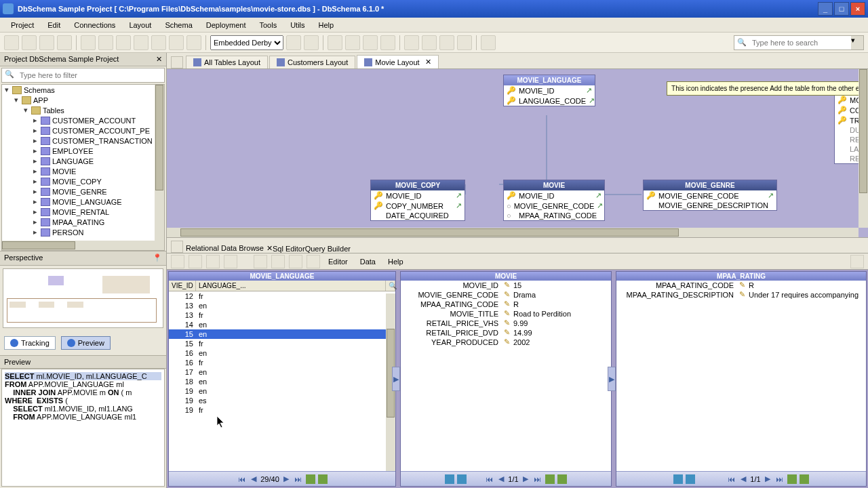 The image size is (868, 488). What do you see at coordinates (83, 89) in the screenshot?
I see `tree-schemas: ▾Schemas` at bounding box center [83, 89].